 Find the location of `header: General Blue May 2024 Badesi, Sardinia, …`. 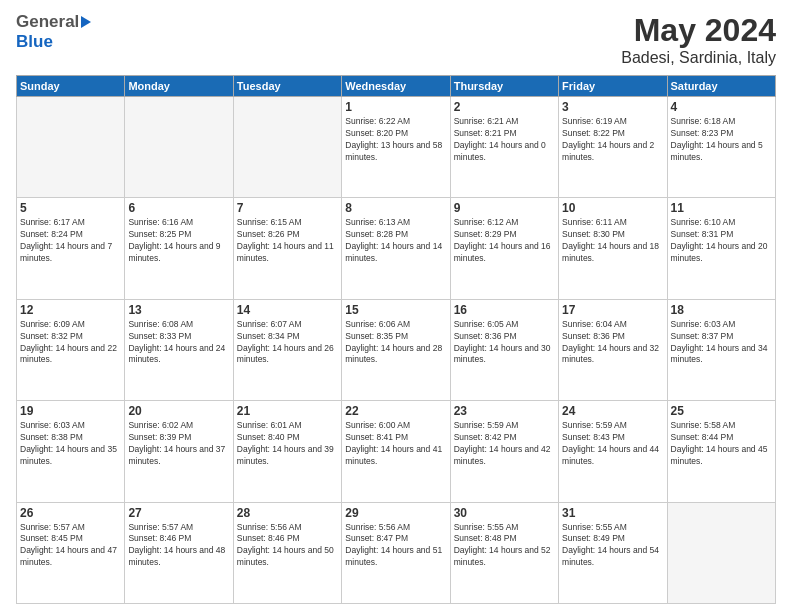

header: General Blue May 2024 Badesi, Sardinia, … is located at coordinates (396, 40).